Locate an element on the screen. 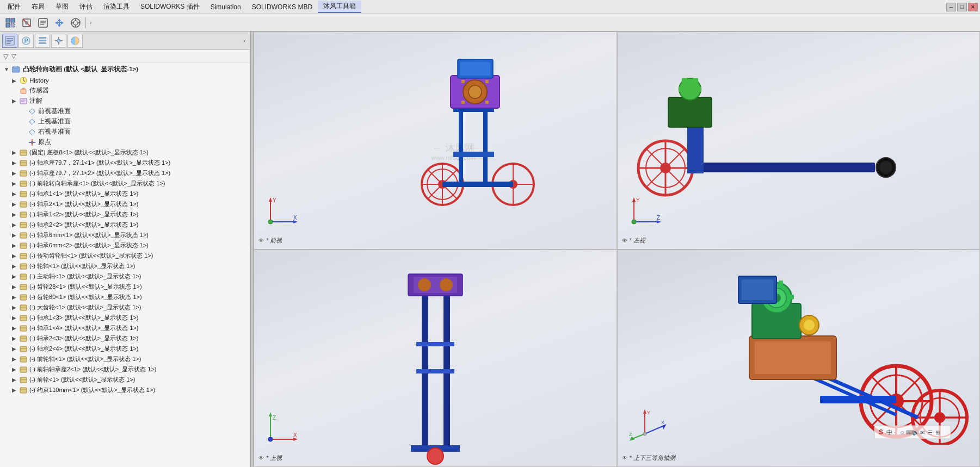 The width and height of the screenshot is (980, 467). tree-item-component-22: ▶ (-) 前轮<1> (默认<<默认>_显示状态 1>) is located at coordinates (125, 379).